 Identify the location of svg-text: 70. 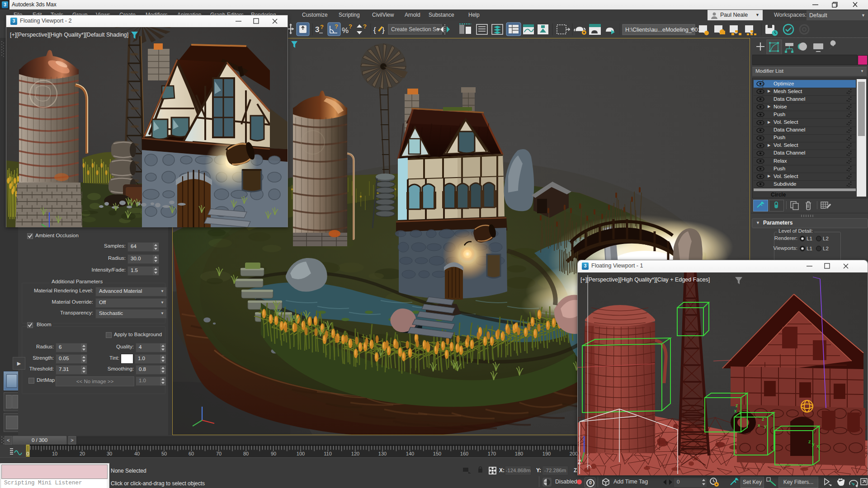
(219, 454).